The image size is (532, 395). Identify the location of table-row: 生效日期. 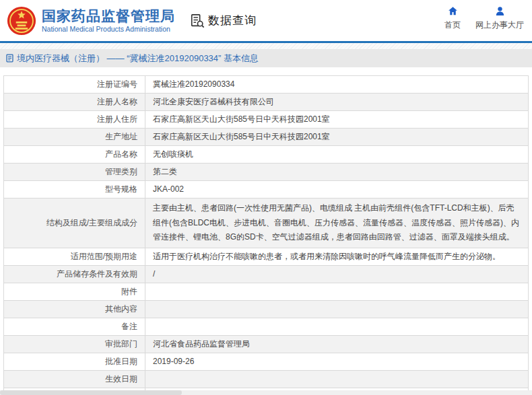
(267, 379).